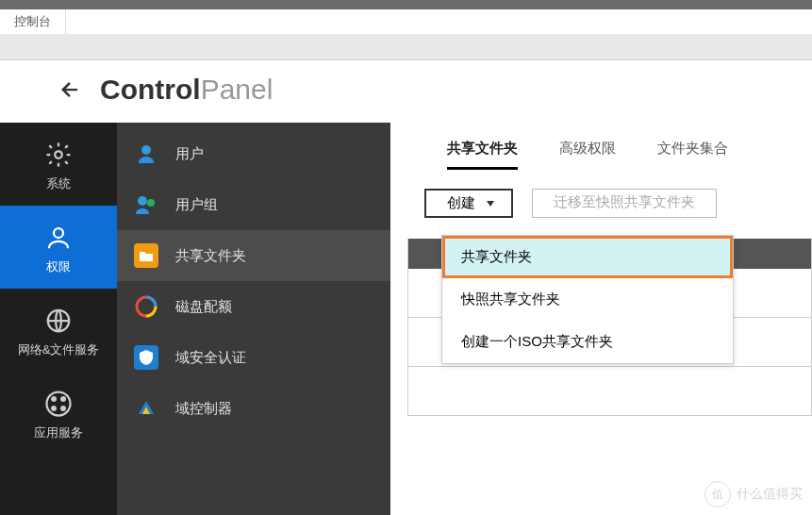 Image resolution: width=812 pixels, height=515 pixels. Describe the element at coordinates (58, 238) in the screenshot. I see `person-icon` at that location.